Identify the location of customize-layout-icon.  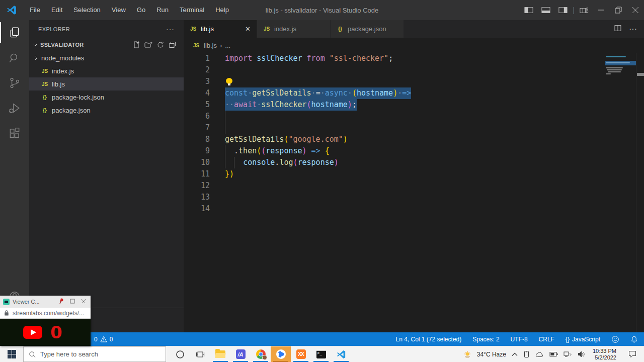
(584, 10).